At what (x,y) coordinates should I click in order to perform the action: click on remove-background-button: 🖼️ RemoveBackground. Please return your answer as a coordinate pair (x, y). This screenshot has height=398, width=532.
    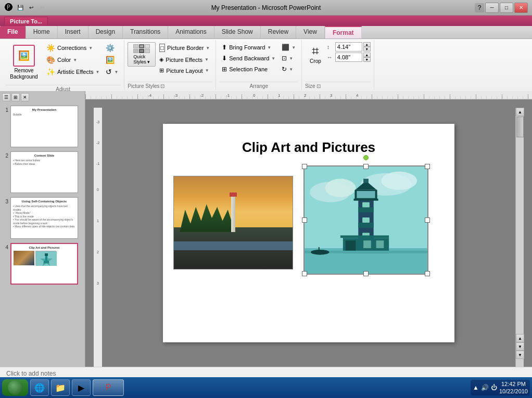
    Looking at the image, I should click on (24, 62).